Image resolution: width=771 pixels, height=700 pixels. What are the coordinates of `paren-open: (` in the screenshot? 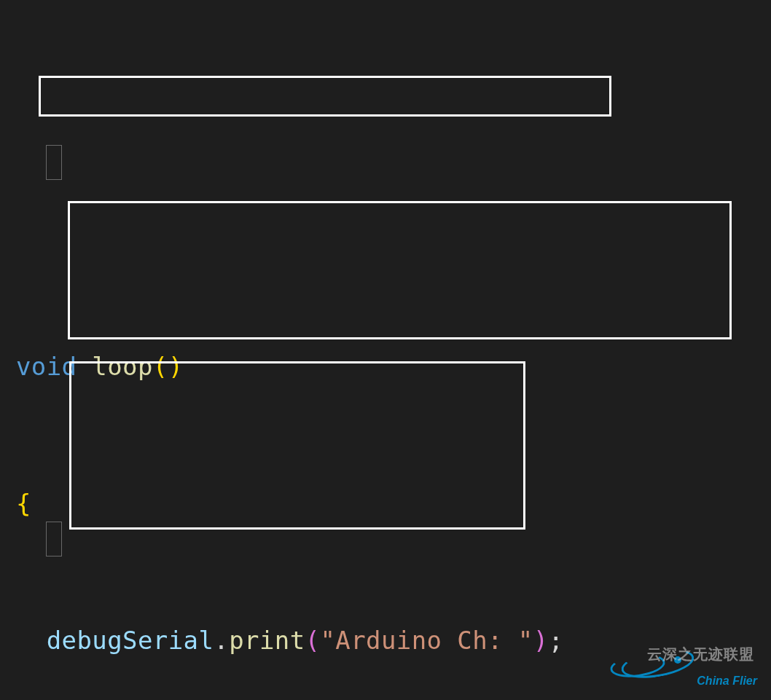 It's located at (160, 366).